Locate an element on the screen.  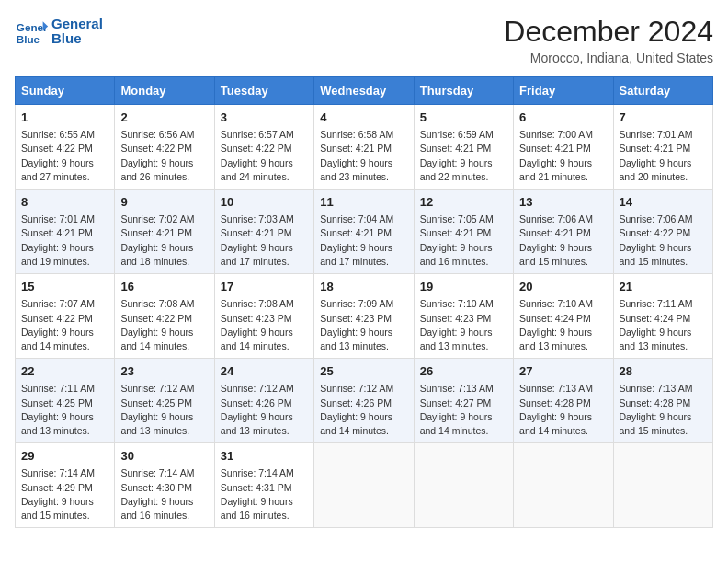
calendar-title: December 2024 is located at coordinates (609, 31).